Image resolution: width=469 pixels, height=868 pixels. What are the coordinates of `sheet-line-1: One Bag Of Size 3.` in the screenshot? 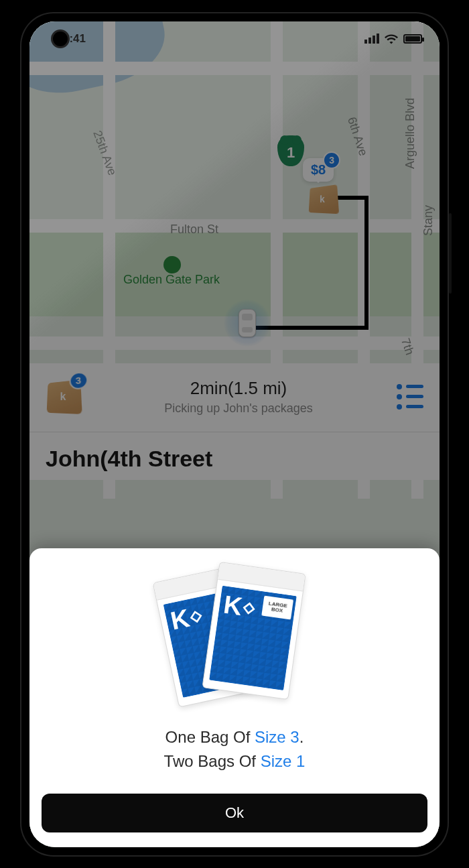 It's located at (234, 737).